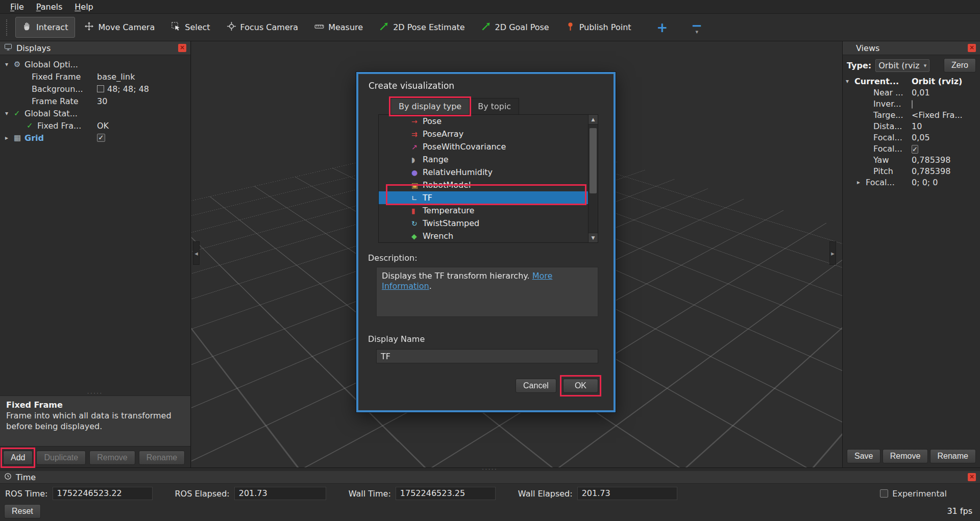 This screenshot has height=521, width=980. What do you see at coordinates (84, 7) in the screenshot?
I see `menu-help: Help` at bounding box center [84, 7].